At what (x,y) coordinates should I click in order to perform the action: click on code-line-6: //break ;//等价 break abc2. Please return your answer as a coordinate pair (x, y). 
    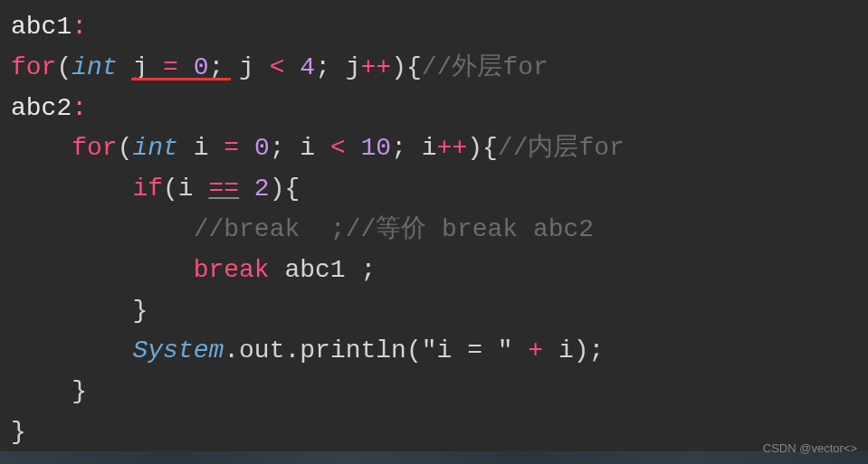
    Looking at the image, I should click on (434, 230).